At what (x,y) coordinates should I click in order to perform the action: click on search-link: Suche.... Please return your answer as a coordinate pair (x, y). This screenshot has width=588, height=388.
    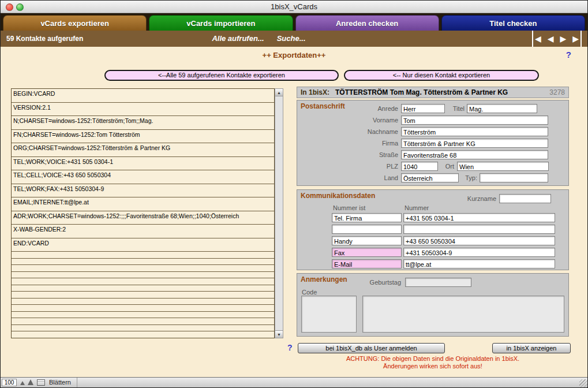
    Looking at the image, I should click on (291, 39).